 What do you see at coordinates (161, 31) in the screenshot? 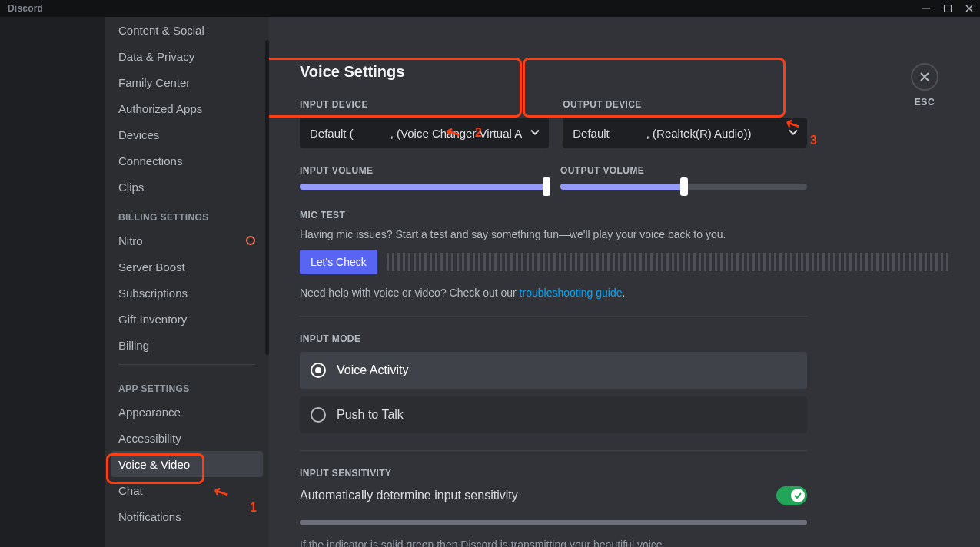
I see `sidebar-item-label: Content & Social` at bounding box center [161, 31].